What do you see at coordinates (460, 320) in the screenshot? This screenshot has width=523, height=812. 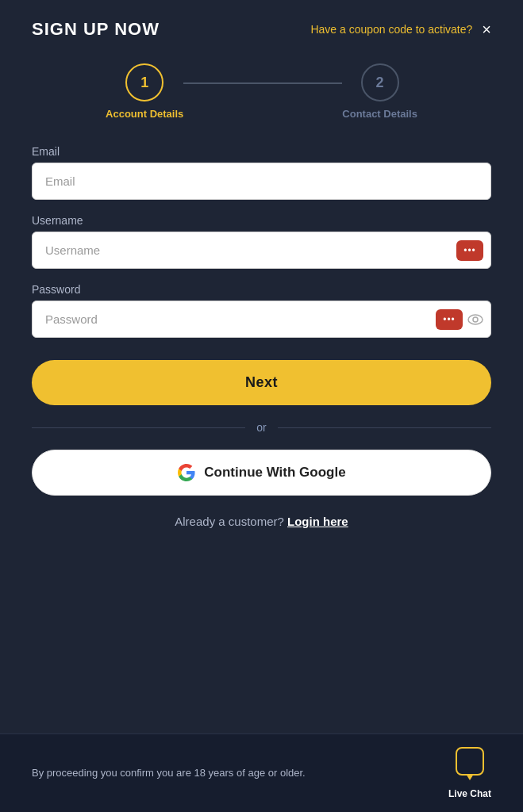 I see `password-icon-group: •••` at bounding box center [460, 320].